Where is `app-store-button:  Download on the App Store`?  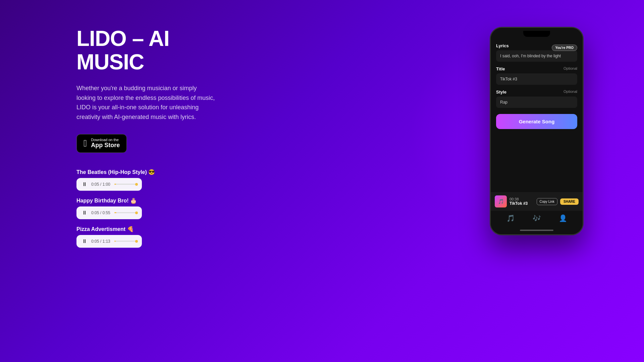 app-store-button:  Download on the App Store is located at coordinates (102, 143).